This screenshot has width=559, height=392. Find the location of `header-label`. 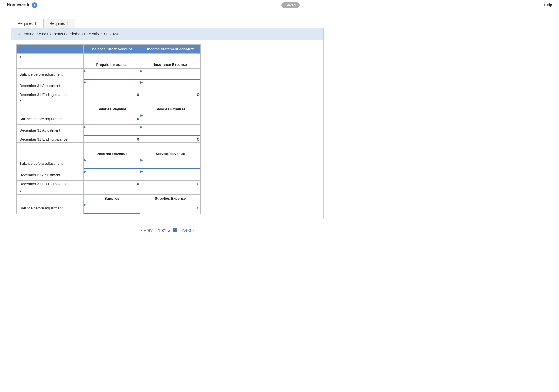

header-label is located at coordinates (50, 49).